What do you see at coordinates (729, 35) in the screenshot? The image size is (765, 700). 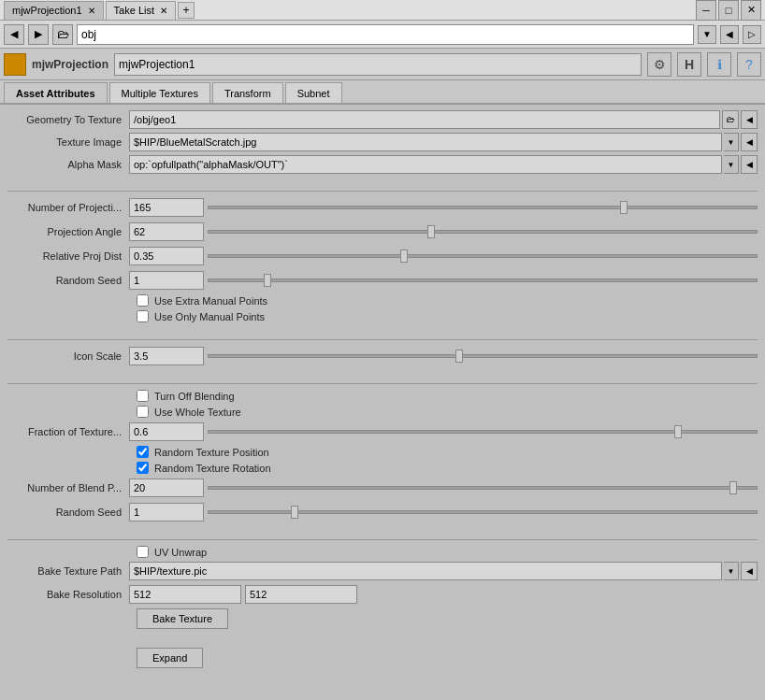 I see `nav-prev-btn: ◀` at bounding box center [729, 35].